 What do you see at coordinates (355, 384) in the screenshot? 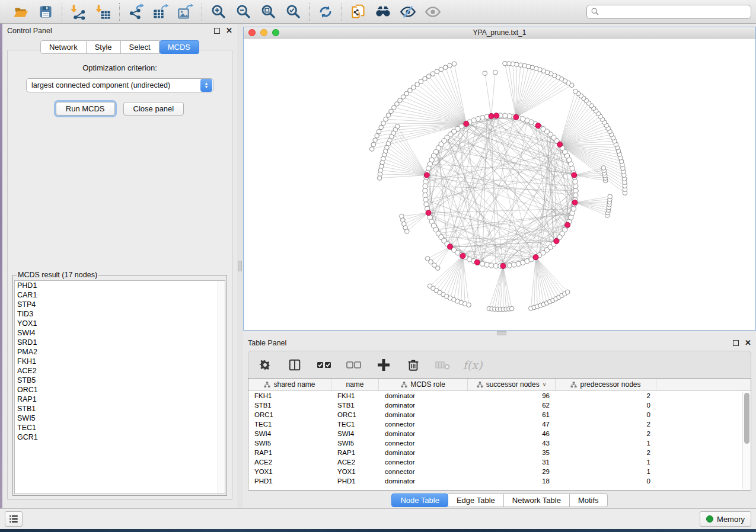
I see `column-header-name: name` at bounding box center [355, 384].